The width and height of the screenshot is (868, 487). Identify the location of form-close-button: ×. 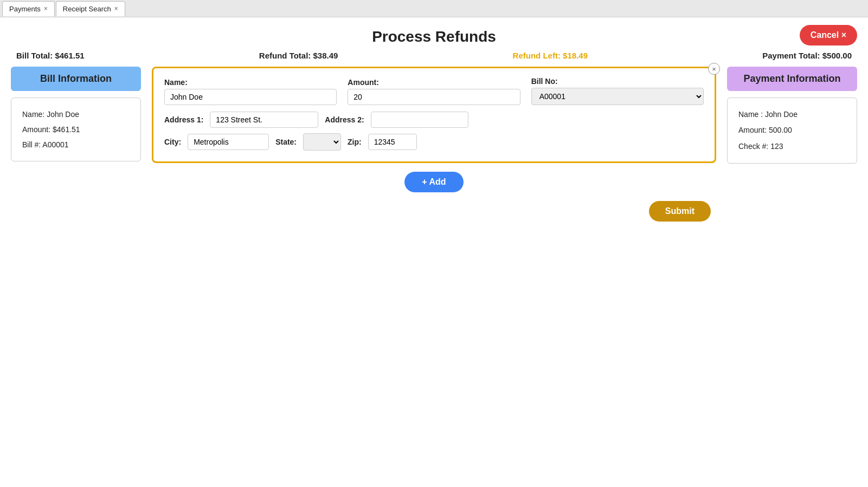
(714, 69).